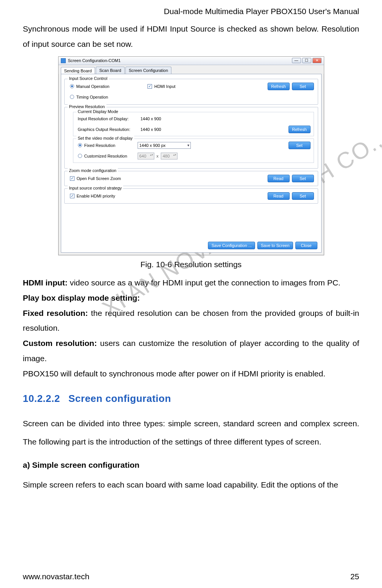  Describe the element at coordinates (191, 92) in the screenshot. I see `group-input-source-control: Input Source Control Manual Operation HD…` at that location.